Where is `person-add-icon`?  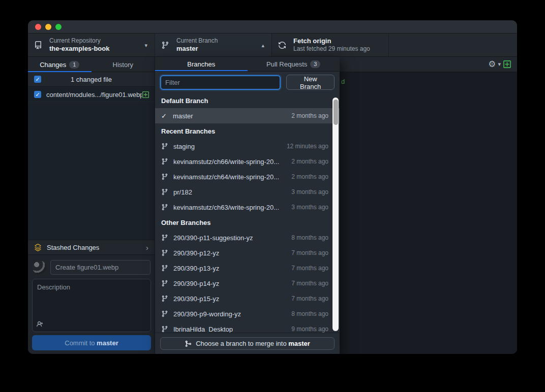
person-add-icon is located at coordinates (41, 324).